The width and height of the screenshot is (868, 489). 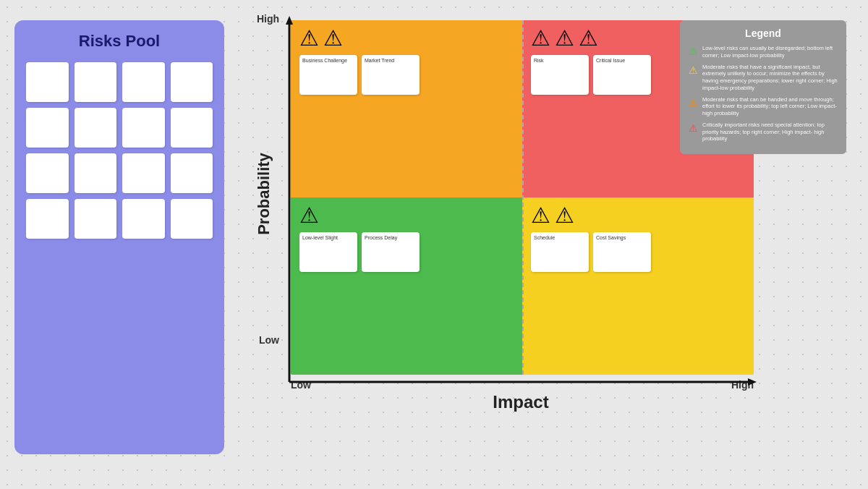 I want to click on pool-grid, so click(x=119, y=150).